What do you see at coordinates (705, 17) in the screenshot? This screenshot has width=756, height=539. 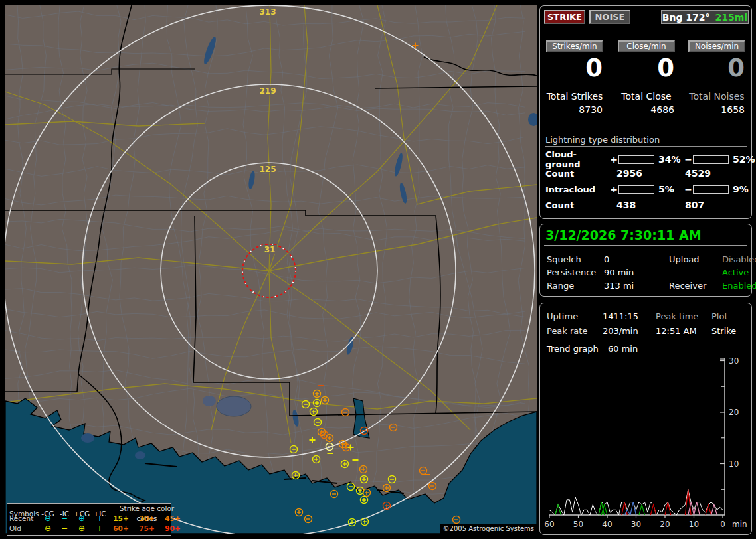 I see `bearing-display: Bng 172° 215mi` at bounding box center [705, 17].